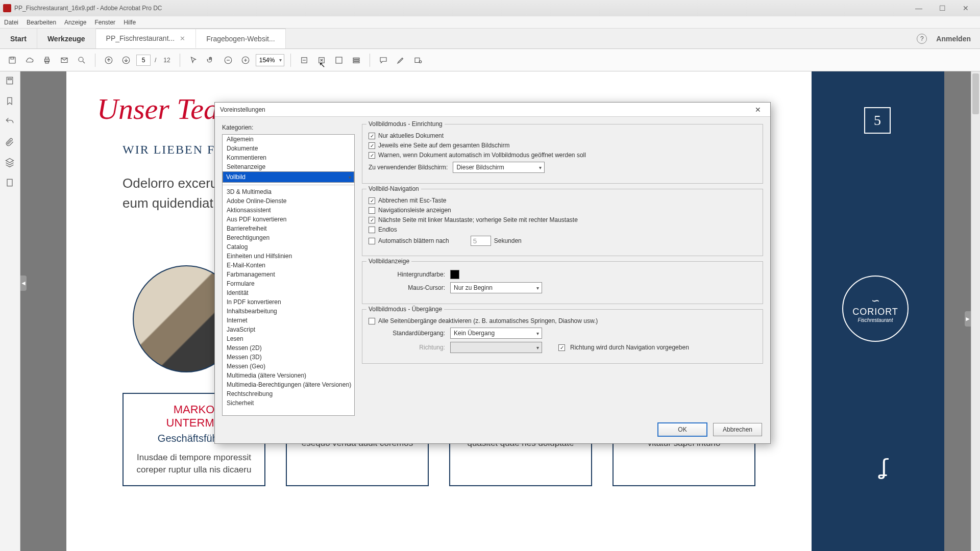  What do you see at coordinates (288, 256) in the screenshot?
I see `category-item: Einheiten und Hilfslinien` at bounding box center [288, 256].